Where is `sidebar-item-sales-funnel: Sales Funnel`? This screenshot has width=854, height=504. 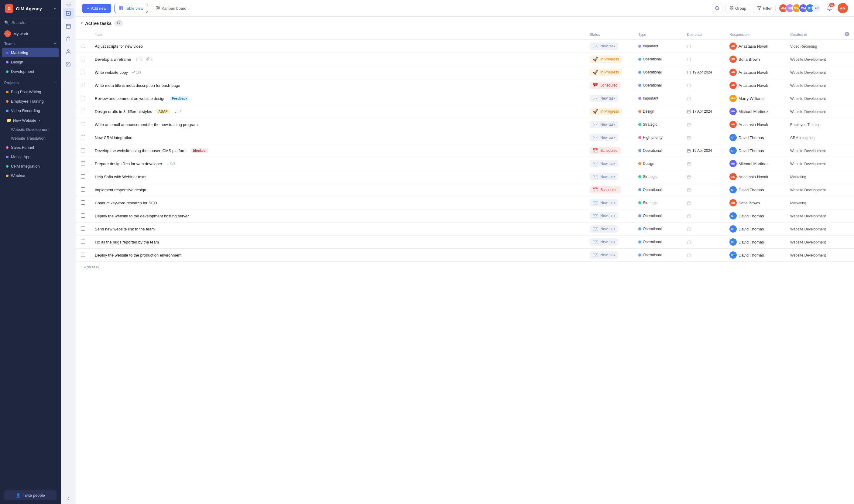
sidebar-item-sales-funnel: Sales Funnel is located at coordinates (30, 147).